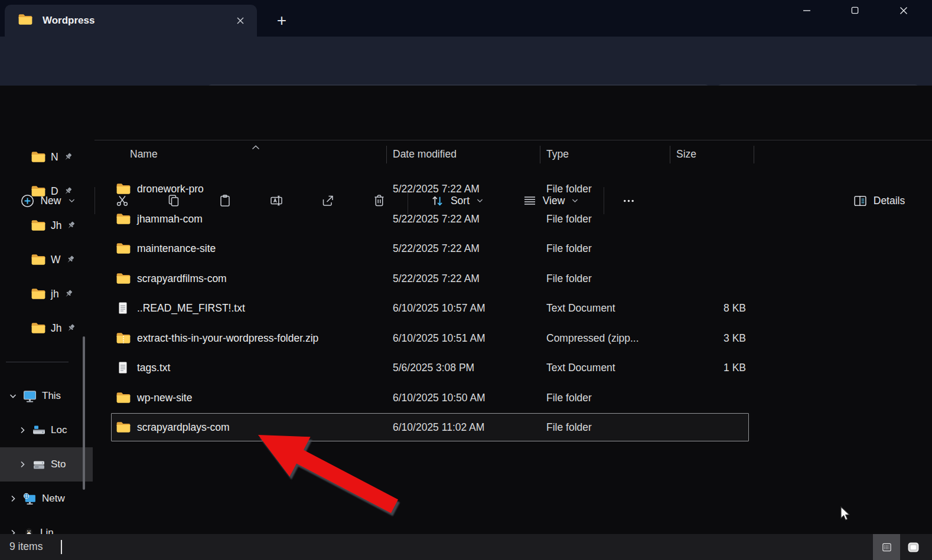 The width and height of the screenshot is (932, 560). Describe the element at coordinates (39, 430) in the screenshot. I see `local-disk-icon` at that location.